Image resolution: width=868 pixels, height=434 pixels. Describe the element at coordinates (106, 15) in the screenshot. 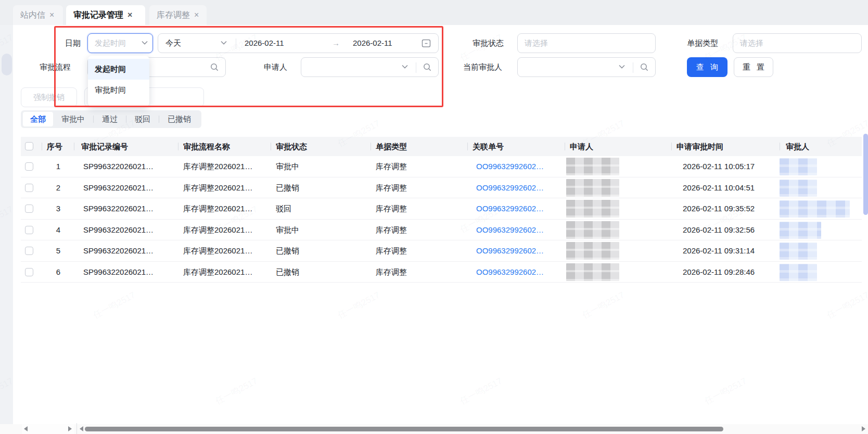

I see `tab-approval-records: 审批记录管理 ×` at that location.